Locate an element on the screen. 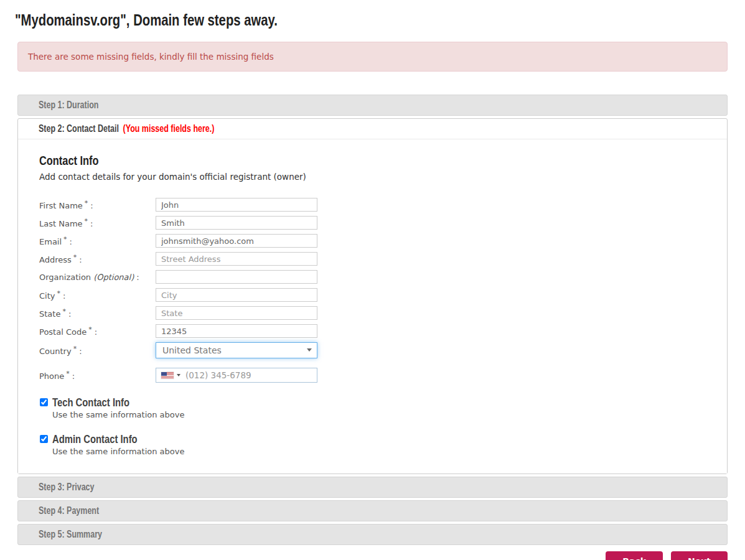  admin-contact-checkbox is located at coordinates (44, 439).